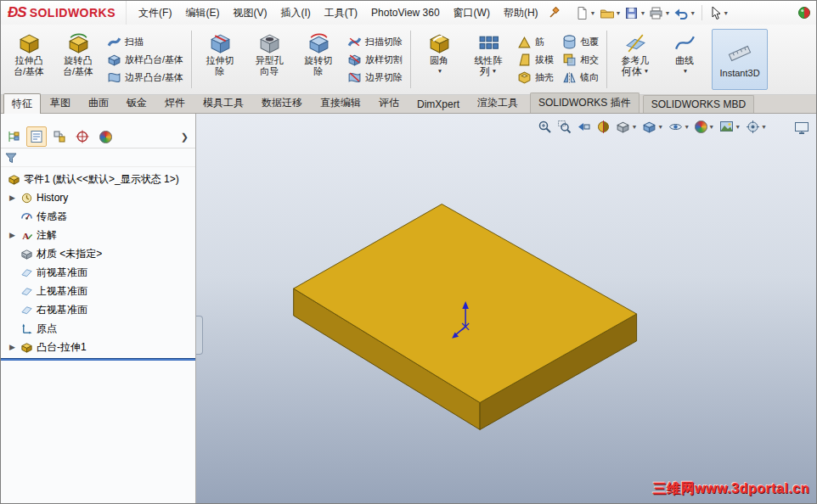  Describe the element at coordinates (535, 42) in the screenshot. I see `rib-button: 筋` at that location.